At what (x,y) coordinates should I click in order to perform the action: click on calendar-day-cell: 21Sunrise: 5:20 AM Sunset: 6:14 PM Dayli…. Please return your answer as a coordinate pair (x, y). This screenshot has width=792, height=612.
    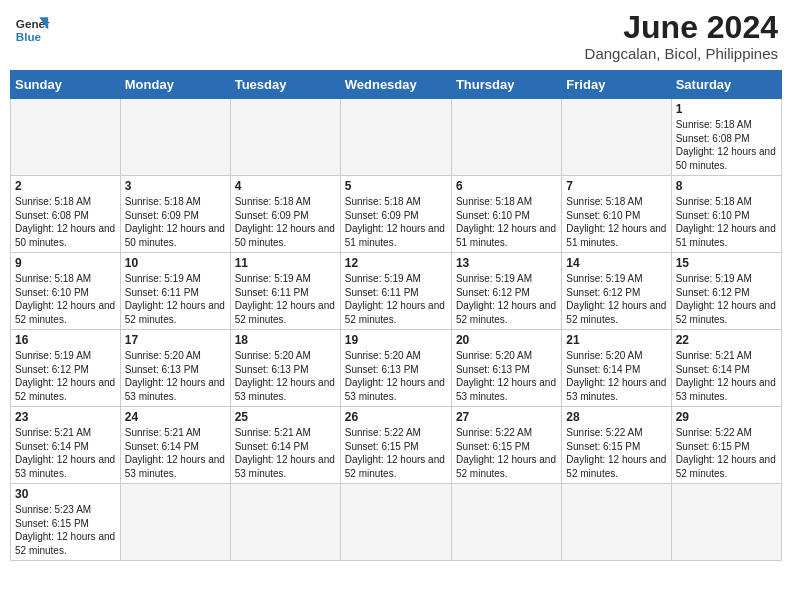
    Looking at the image, I should click on (616, 368).